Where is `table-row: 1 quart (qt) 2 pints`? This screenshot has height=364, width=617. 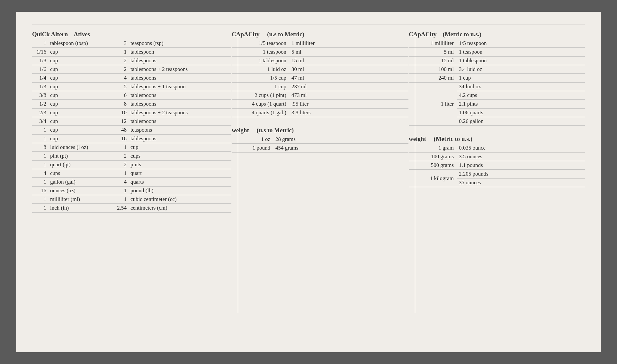
table-row: 1 quart (qt) 2 pints is located at coordinates (132, 165).